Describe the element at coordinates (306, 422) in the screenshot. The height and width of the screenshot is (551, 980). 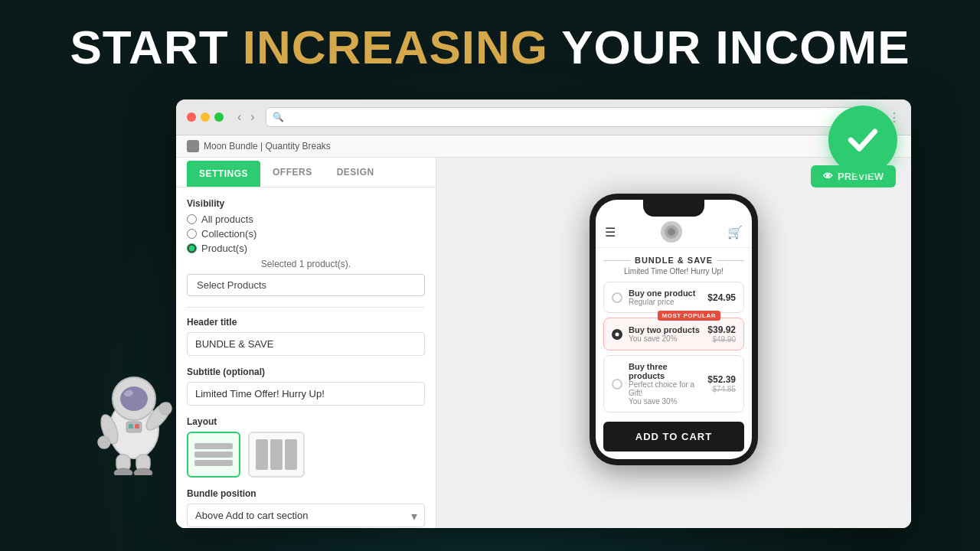
I see `layout-label: Layout` at that location.